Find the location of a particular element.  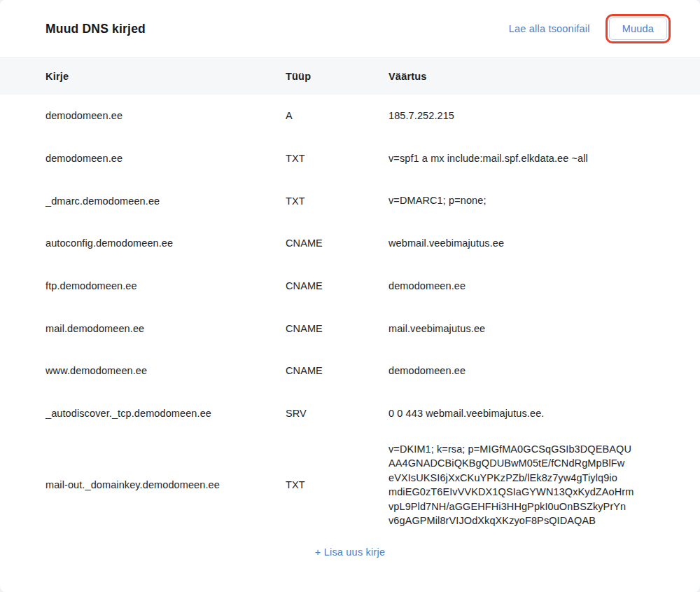

column-header-value: Väärtus is located at coordinates (528, 76).